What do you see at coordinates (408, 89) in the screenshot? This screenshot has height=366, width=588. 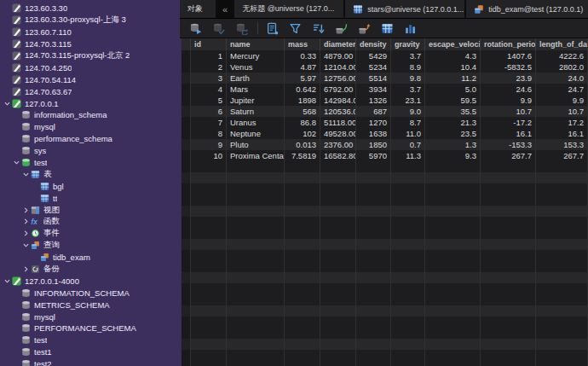 I see `cell-gravity: 3.7` at bounding box center [408, 89].